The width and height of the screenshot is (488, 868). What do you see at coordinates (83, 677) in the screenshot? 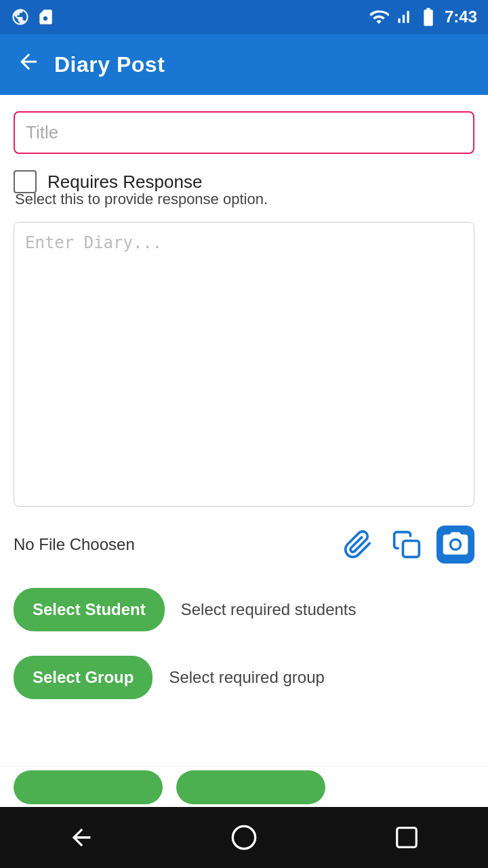
I see `select-group-button: Select Group` at bounding box center [83, 677].